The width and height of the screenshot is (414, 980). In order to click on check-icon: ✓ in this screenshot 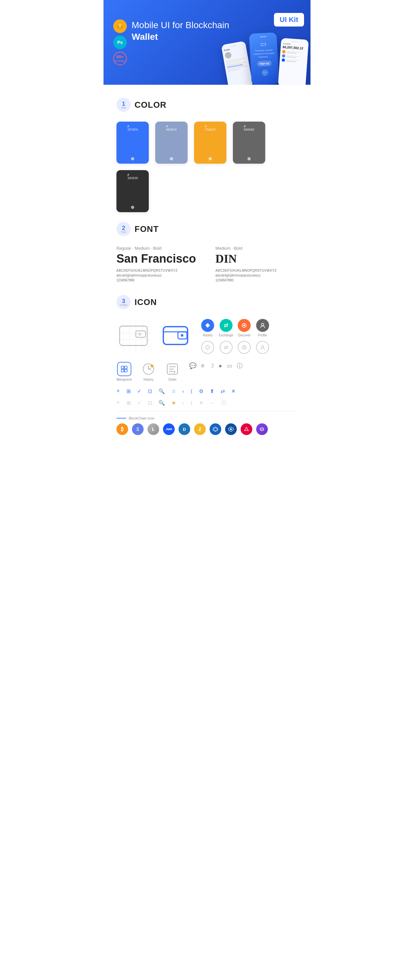, I will do `click(139, 391)`.